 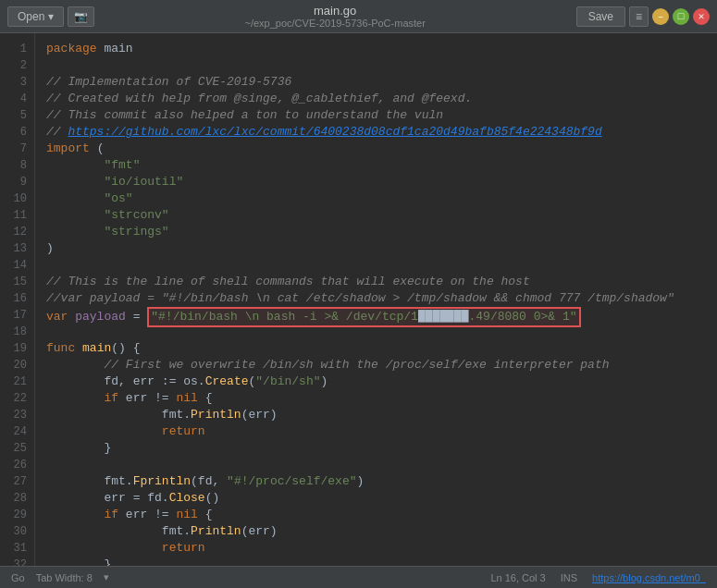 What do you see at coordinates (518, 578) in the screenshot?
I see `cursor-position: Ln 16, Col 3` at bounding box center [518, 578].